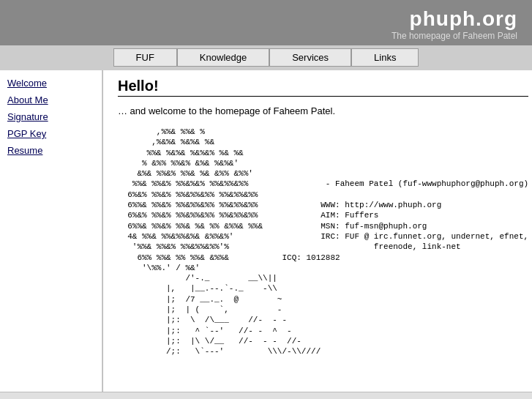  Describe the element at coordinates (51, 83) in the screenshot. I see `sidebar-item-welcome: Welcome` at that location.